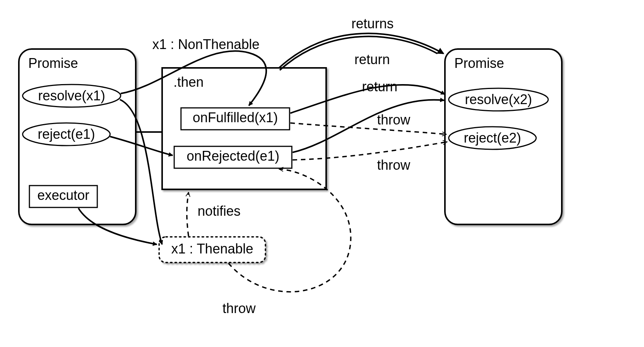 The width and height of the screenshot is (644, 347). What do you see at coordinates (66, 134) in the screenshot?
I see `svg-text: reject(e1)` at bounding box center [66, 134].